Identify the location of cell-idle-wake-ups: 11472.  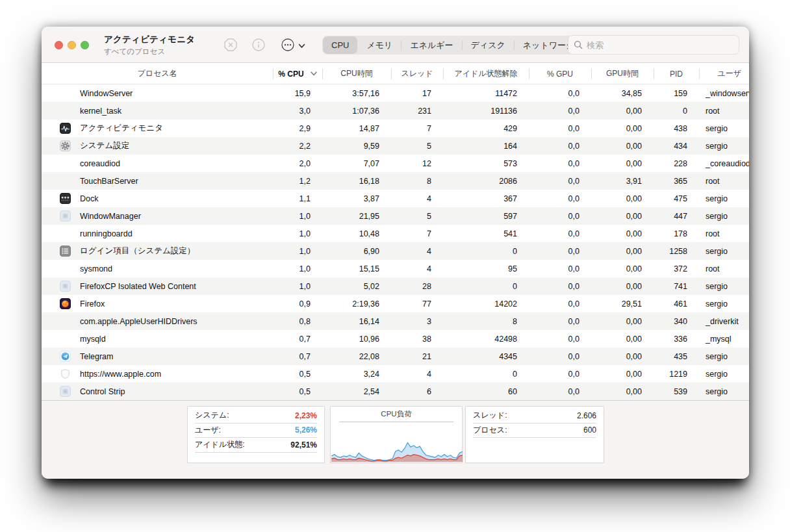
(486, 94).